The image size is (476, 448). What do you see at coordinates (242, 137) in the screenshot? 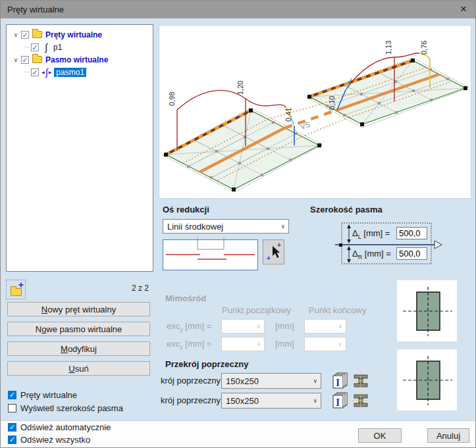
I see `left-slab: 0,98 1,20 0,41` at bounding box center [242, 137].